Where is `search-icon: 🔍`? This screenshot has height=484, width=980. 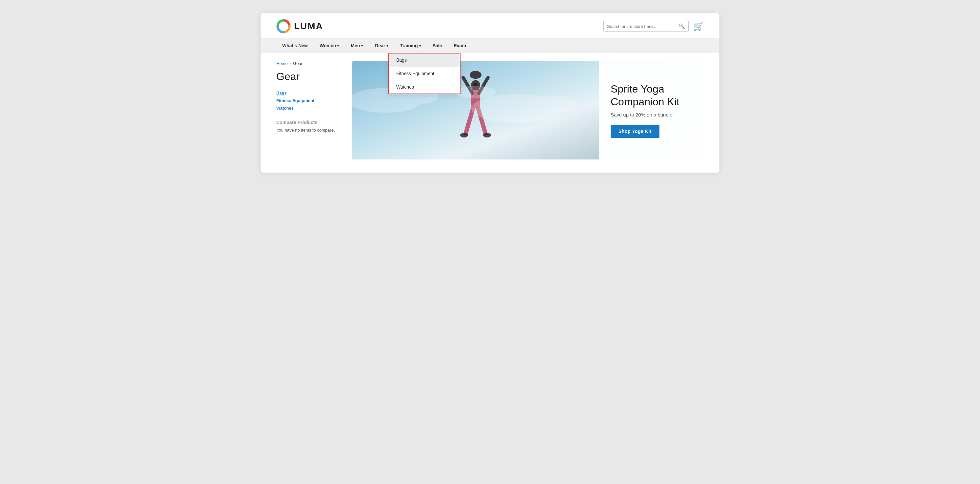 search-icon: 🔍 is located at coordinates (682, 26).